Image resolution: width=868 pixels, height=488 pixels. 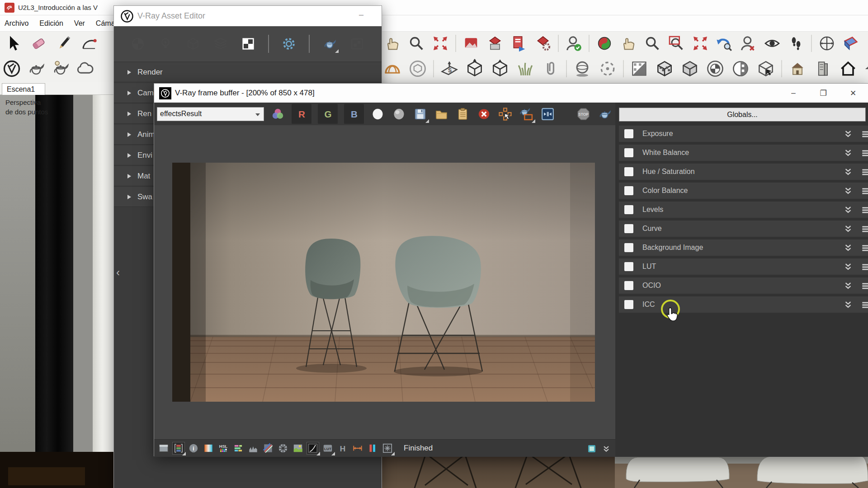 I want to click on redcyan-icon, so click(x=373, y=448).